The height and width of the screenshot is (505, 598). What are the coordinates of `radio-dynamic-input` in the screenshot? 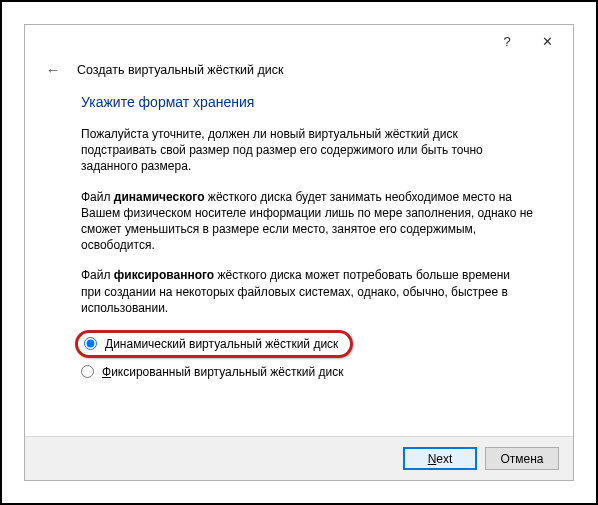 It's located at (90, 344).